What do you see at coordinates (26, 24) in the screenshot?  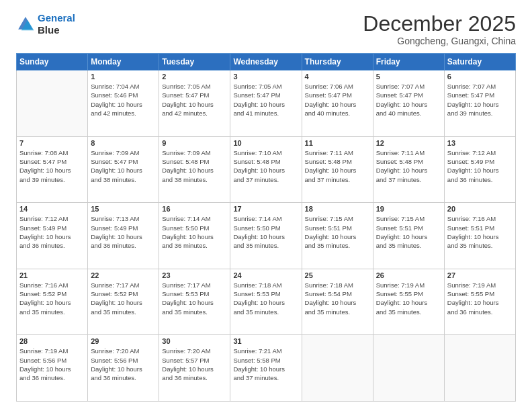 I see `logo-icon` at bounding box center [26, 24].